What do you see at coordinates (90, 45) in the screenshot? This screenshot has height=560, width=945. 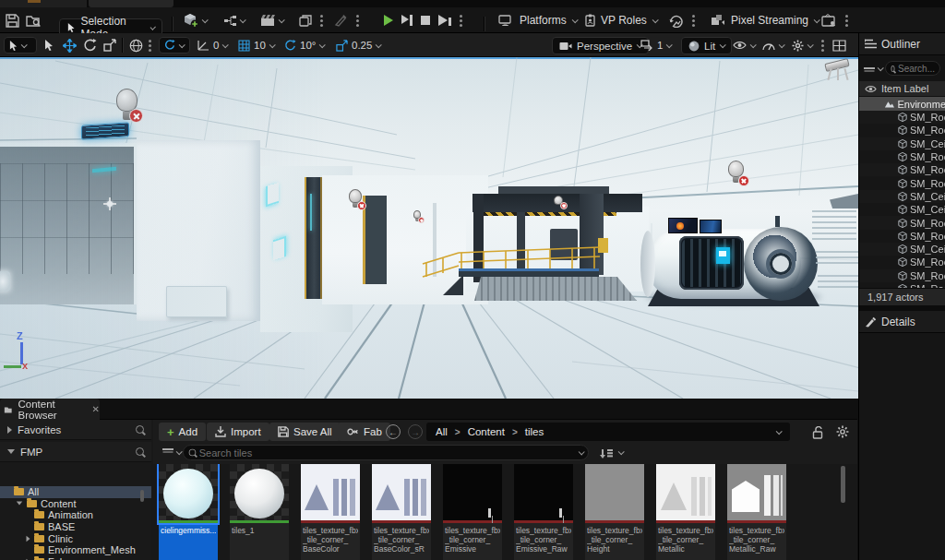 I see `rotate-tool` at bounding box center [90, 45].